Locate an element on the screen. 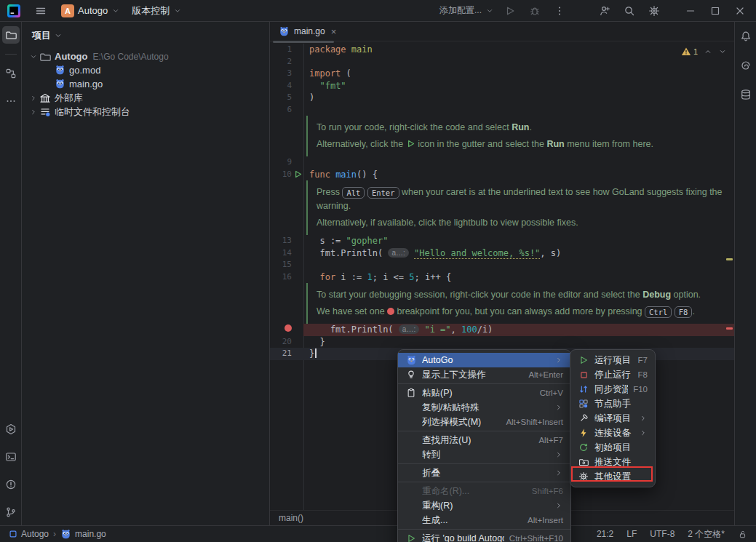 The image size is (756, 542). structure-tool-button is located at coordinates (11, 73).